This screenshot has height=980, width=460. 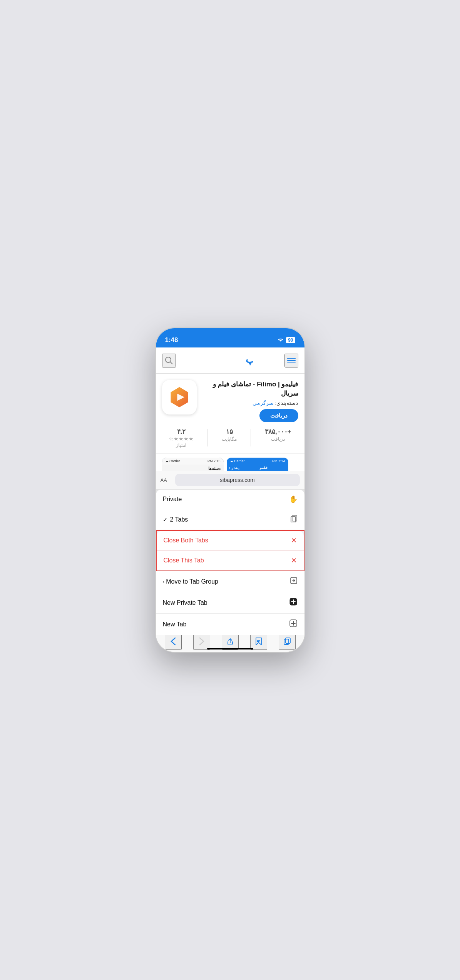 I want to click on status-bar: 1:48 90, so click(x=230, y=338).